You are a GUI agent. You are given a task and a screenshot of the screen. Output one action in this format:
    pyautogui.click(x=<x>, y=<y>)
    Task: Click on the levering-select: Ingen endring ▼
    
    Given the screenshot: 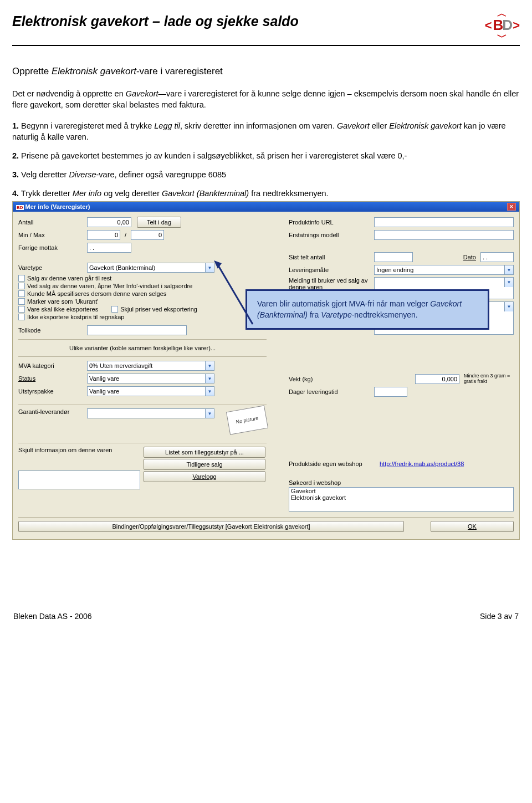 What is the action you would take?
    pyautogui.click(x=444, y=270)
    